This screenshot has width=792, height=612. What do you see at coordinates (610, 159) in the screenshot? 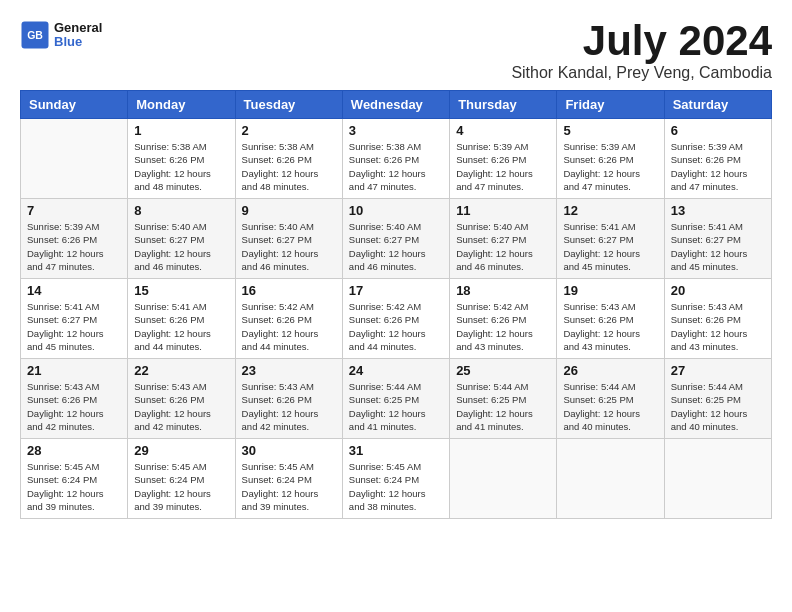
I see `calendar-cell: 5Sunrise: 5:39 AM Sunset: 6:26 PM Daylig…` at bounding box center [610, 159].